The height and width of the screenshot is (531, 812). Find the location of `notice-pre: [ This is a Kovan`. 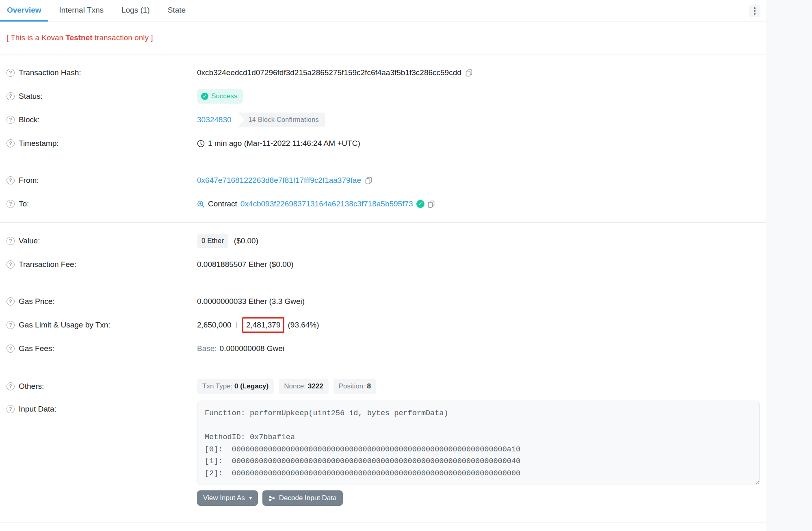

notice-pre: [ This is a Kovan is located at coordinates (36, 37).